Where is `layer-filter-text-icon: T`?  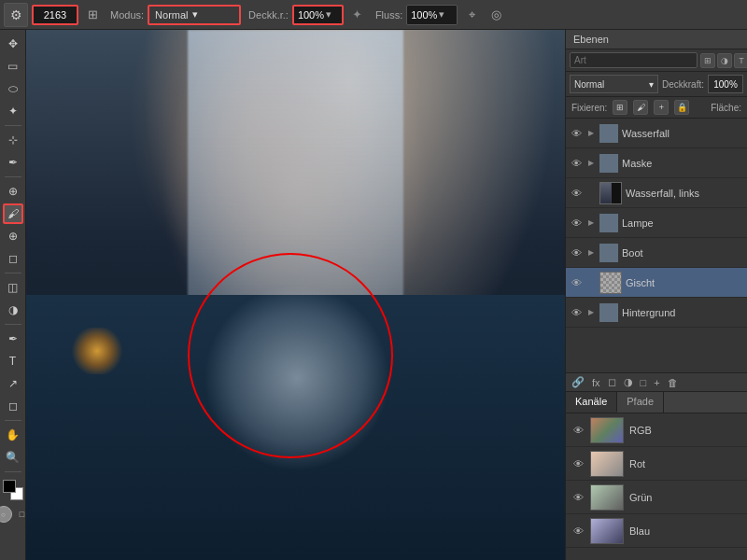 layer-filter-text-icon: T is located at coordinates (740, 61).